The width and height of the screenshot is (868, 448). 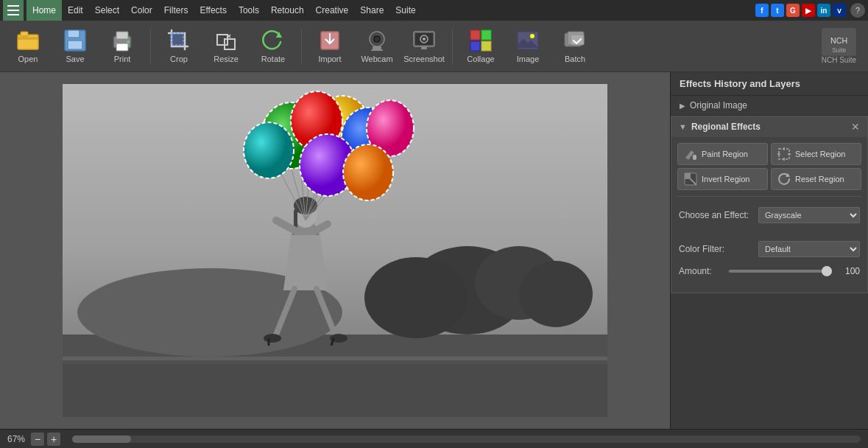 I want to click on rotate-icon, so click(x=273, y=41).